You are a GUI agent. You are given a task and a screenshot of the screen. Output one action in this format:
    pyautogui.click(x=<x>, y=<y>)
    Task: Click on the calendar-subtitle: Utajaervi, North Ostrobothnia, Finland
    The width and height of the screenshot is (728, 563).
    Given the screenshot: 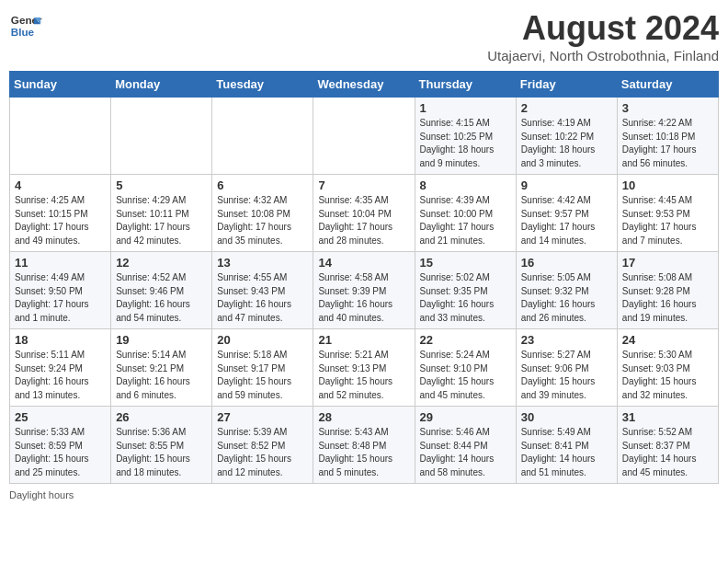 What is the action you would take?
    pyautogui.click(x=603, y=55)
    